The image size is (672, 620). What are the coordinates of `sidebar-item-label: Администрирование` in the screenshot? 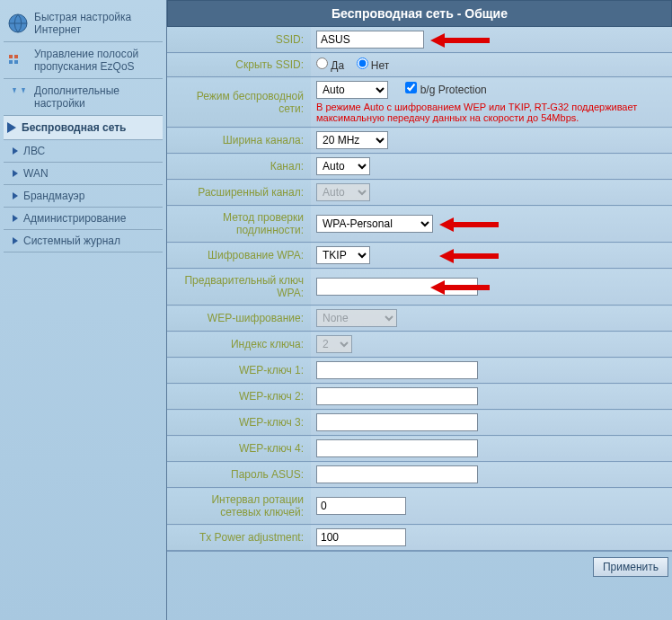 It's located at (75, 218).